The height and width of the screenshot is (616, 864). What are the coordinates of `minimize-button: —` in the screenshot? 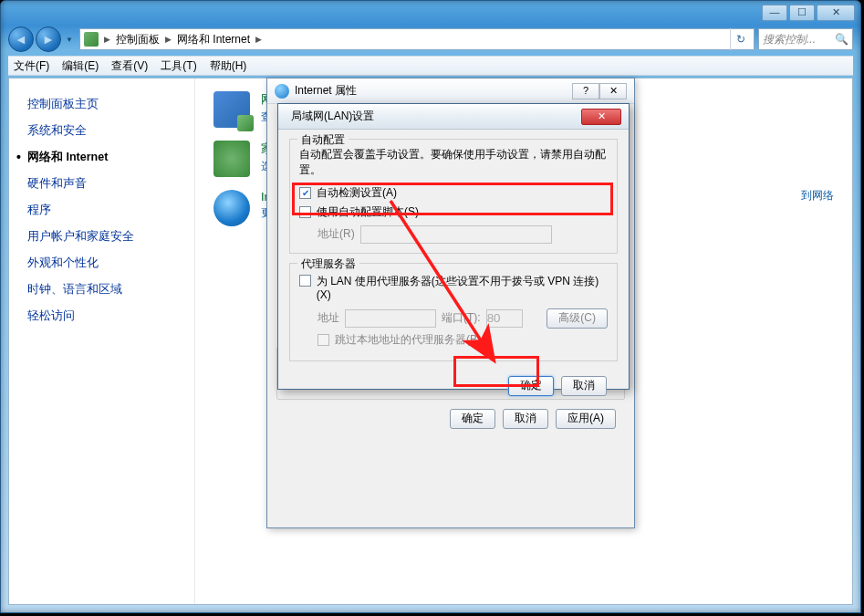 It's located at (775, 13).